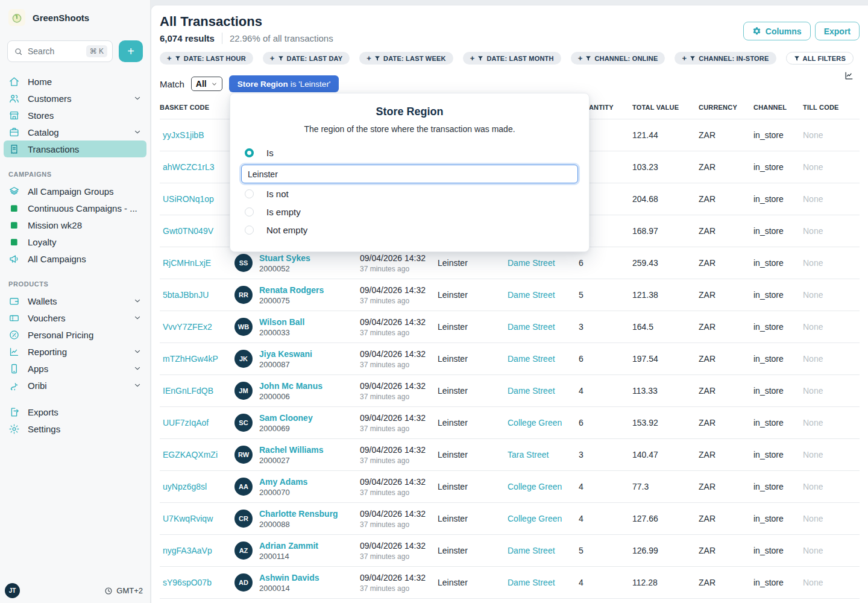  Describe the element at coordinates (197, 423) in the screenshot. I see `basket-code-link: UUF7zIqAof` at that location.